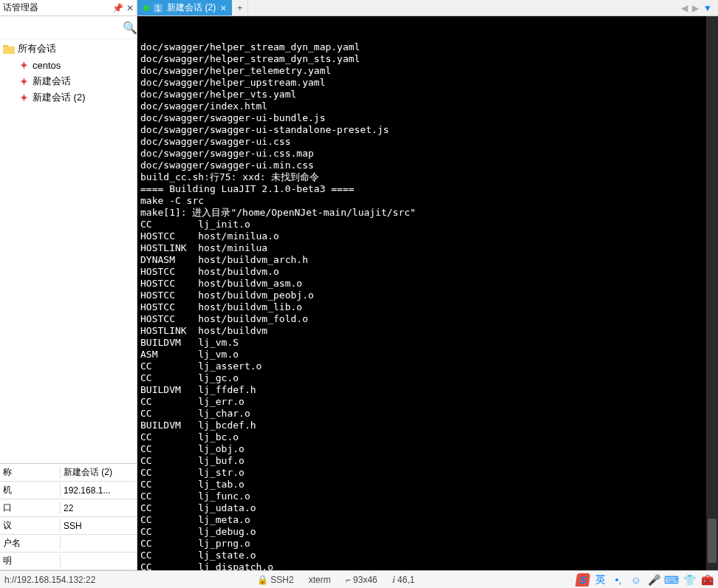  I want to click on tree-item-centos: ✦ centos, so click(68, 65).